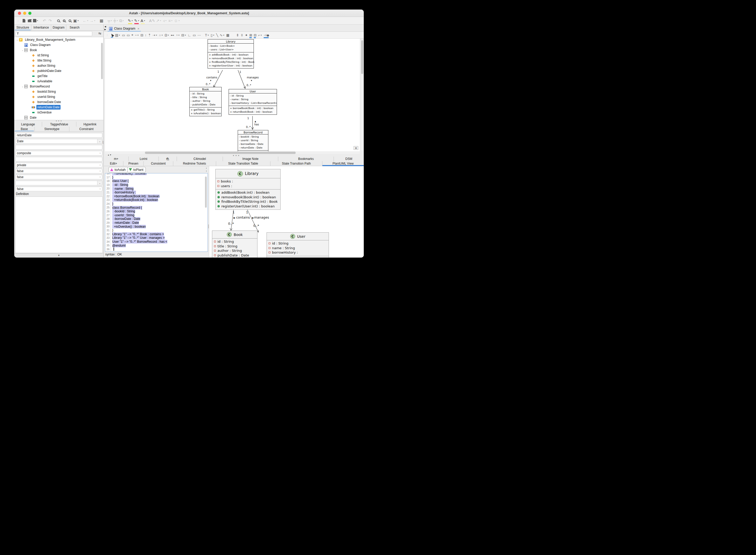 The image size is (756, 555). I want to click on bottom-tab: Lorini, so click(144, 159).